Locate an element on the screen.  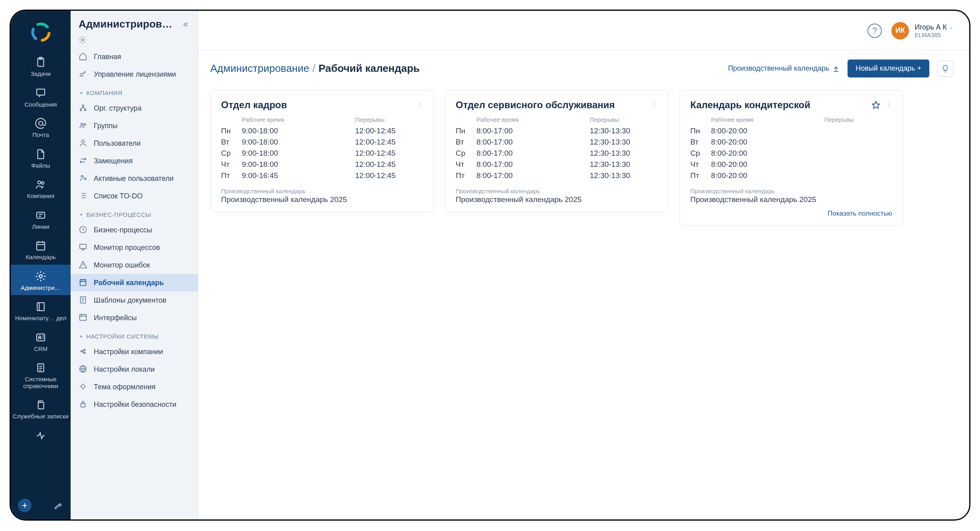
sidebar-item: Пользователи is located at coordinates (134, 143).